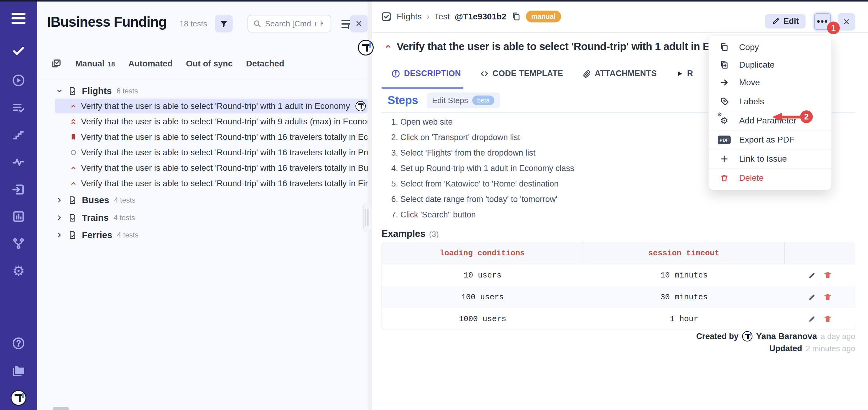 The height and width of the screenshot is (410, 868). Describe the element at coordinates (150, 64) in the screenshot. I see `tab-automated: Automated` at that location.